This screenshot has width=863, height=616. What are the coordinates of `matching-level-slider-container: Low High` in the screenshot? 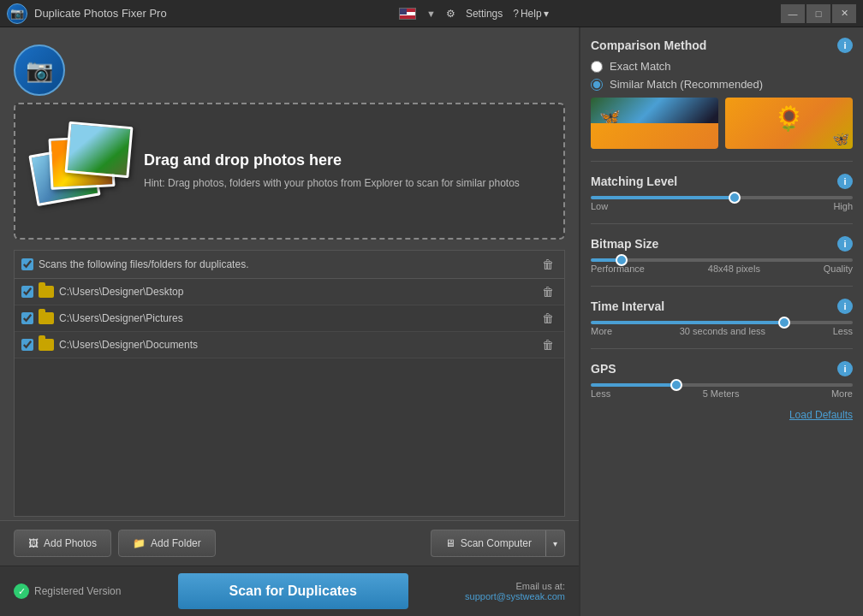 It's located at (722, 204).